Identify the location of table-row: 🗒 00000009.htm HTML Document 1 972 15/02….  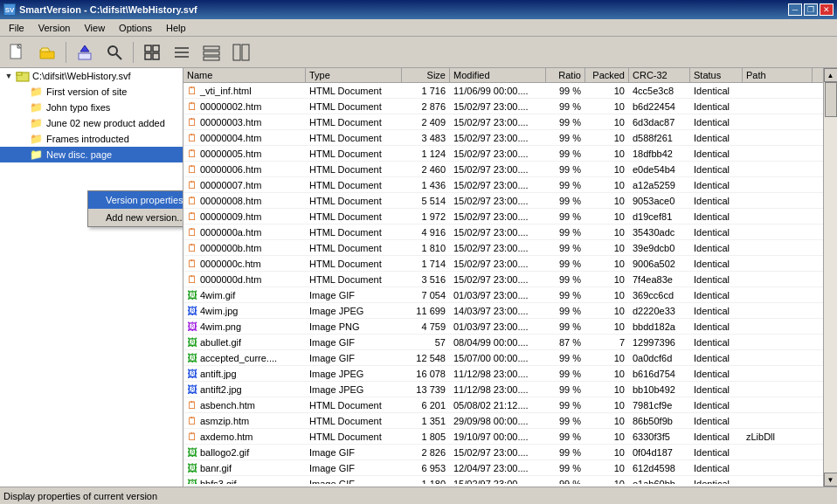
(503, 217).